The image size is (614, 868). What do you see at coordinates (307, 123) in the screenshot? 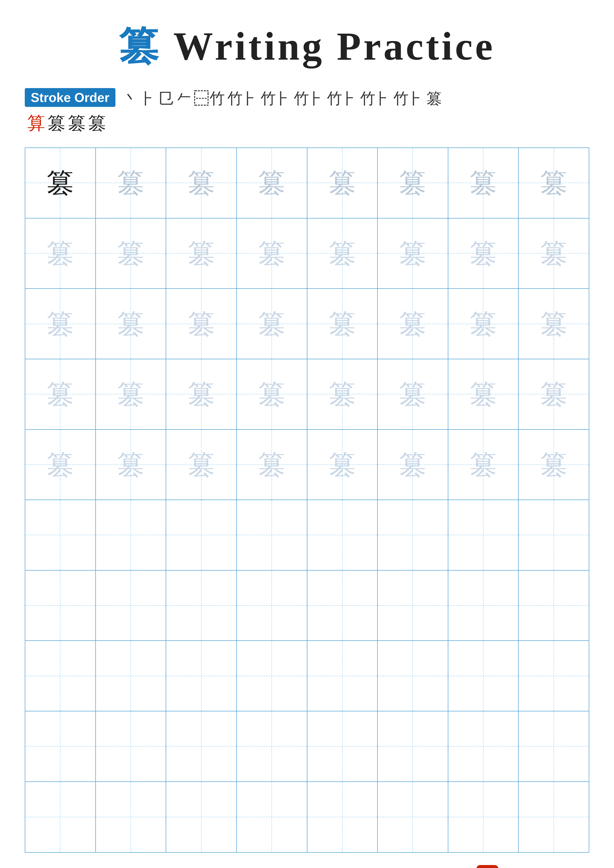
I see `stroke-chars-row2: 算 篡 篡 篡` at bounding box center [307, 123].